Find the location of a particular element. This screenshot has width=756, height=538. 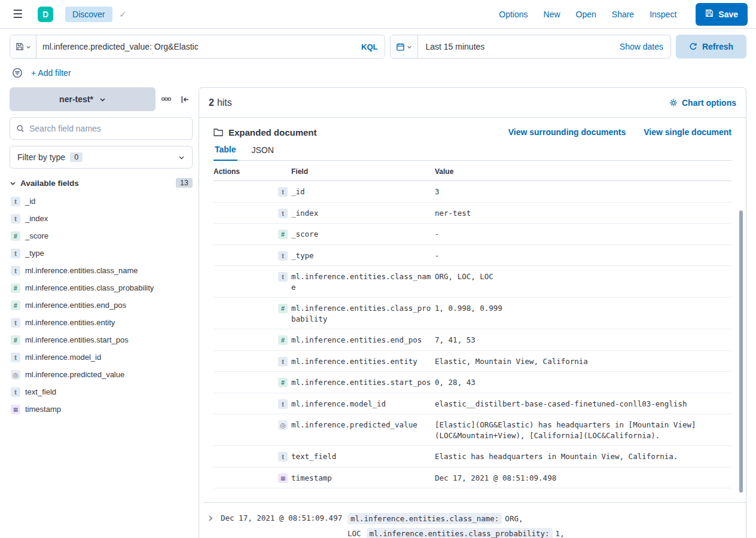

expand-document-toggle is located at coordinates (211, 518).